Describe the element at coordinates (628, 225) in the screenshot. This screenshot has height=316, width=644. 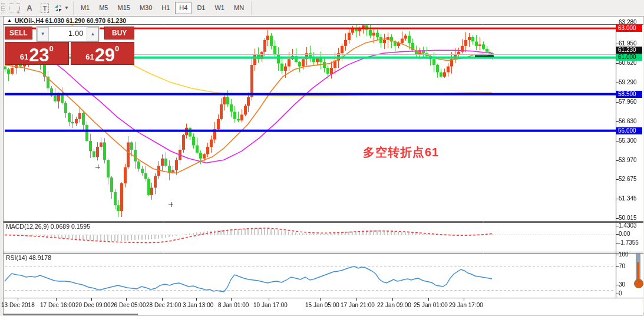
I see `indicator-tick-label: 1.4303` at that location.